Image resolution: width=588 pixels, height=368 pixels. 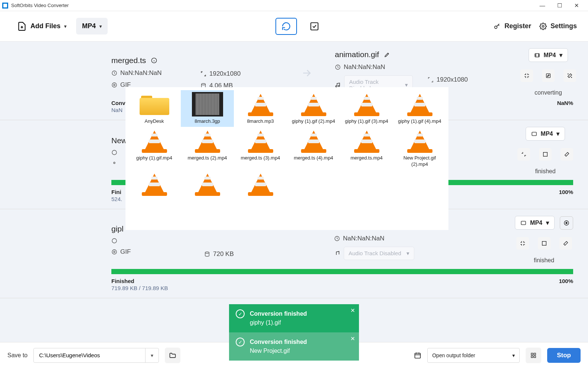 What do you see at coordinates (278, 351) in the screenshot?
I see `toast-file: New Project.gif` at bounding box center [278, 351].